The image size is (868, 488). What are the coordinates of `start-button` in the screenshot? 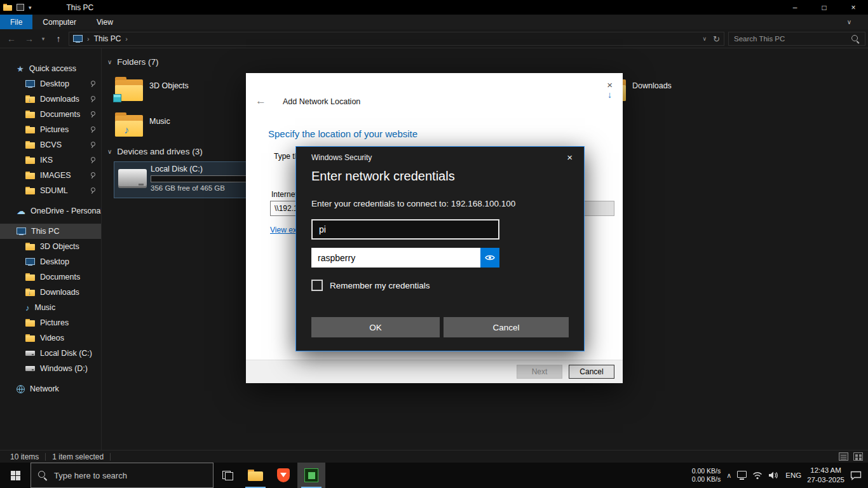 It's located at (15, 475).